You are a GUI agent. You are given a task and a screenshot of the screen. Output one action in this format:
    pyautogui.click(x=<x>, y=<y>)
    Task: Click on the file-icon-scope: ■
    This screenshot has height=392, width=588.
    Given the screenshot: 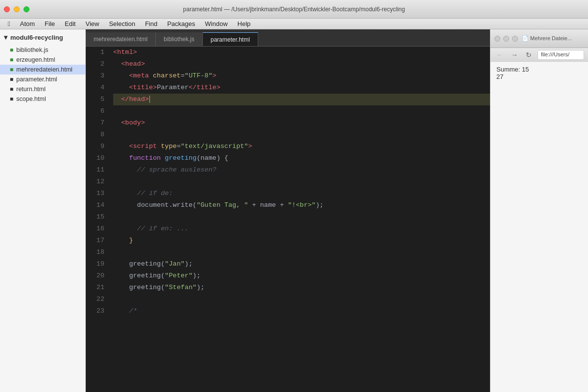 What is the action you would take?
    pyautogui.click(x=12, y=99)
    